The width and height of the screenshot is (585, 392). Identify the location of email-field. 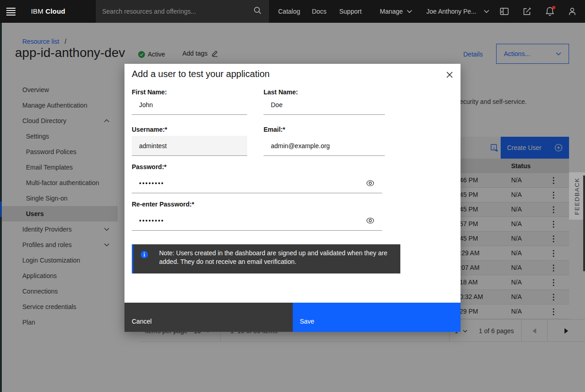
(324, 146).